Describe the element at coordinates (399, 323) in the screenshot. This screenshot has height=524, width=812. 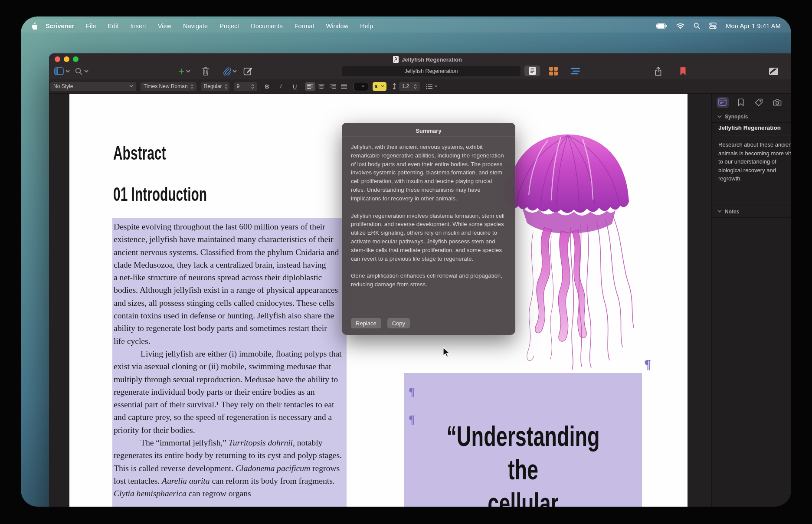
I see `copy-button: Copy` at that location.